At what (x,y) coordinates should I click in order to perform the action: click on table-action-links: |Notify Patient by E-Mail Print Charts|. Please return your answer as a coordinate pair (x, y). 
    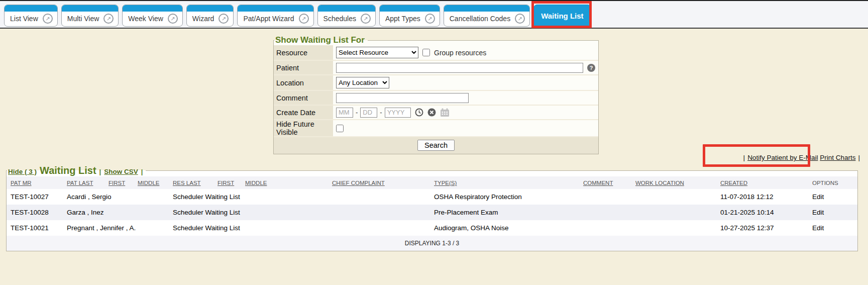
    Looking at the image, I should click on (802, 158).